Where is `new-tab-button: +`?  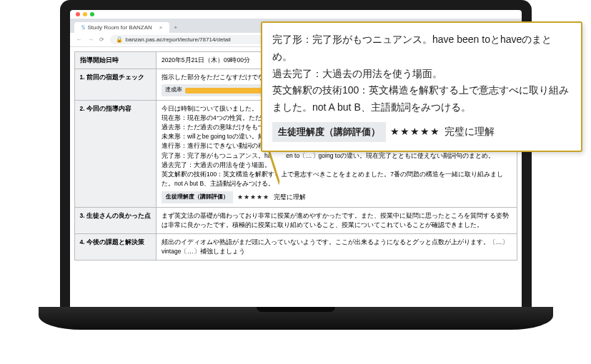 new-tab-button: + is located at coordinates (176, 27).